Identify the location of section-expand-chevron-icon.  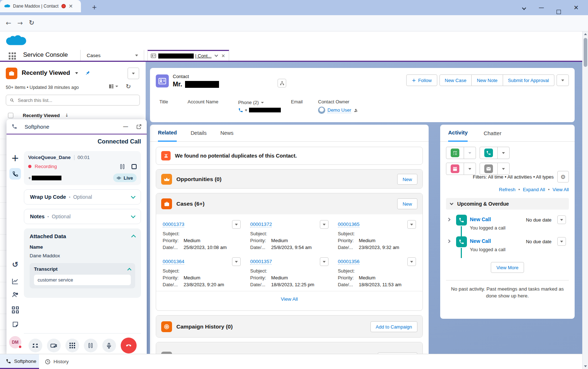
(452, 203).